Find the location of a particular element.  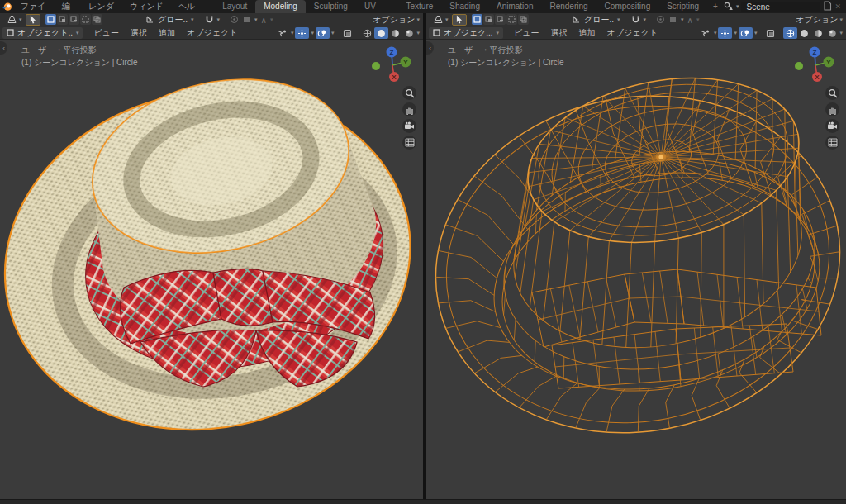

scene-name-field: Scene is located at coordinates (781, 7).